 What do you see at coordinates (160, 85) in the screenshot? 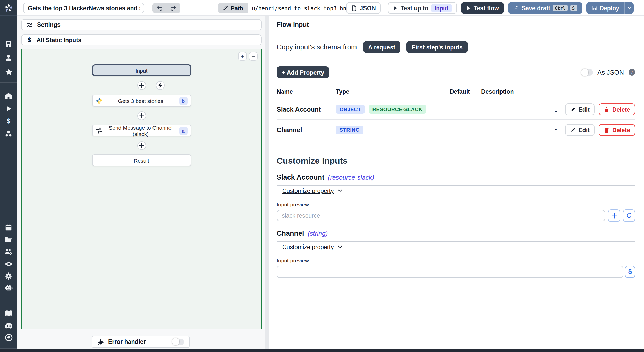
I see `add-trigger-button` at bounding box center [160, 85].